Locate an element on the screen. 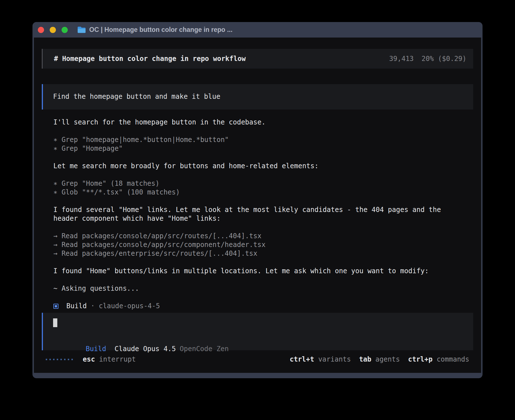  user-message: Find the homepage button and make it blu… is located at coordinates (258, 97).